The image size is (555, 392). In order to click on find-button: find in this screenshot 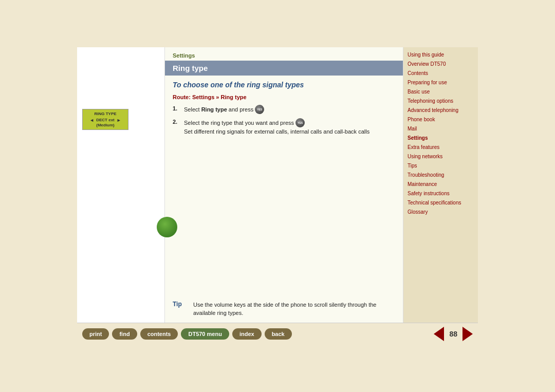, I will do `click(124, 334)`.